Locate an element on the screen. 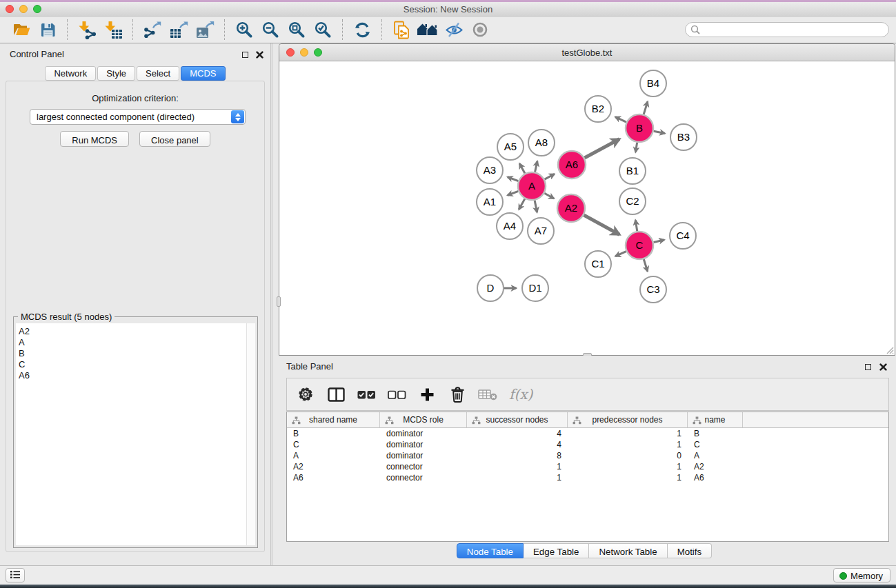 Image resolution: width=896 pixels, height=588 pixels. mcds-result-item: A is located at coordinates (137, 343).